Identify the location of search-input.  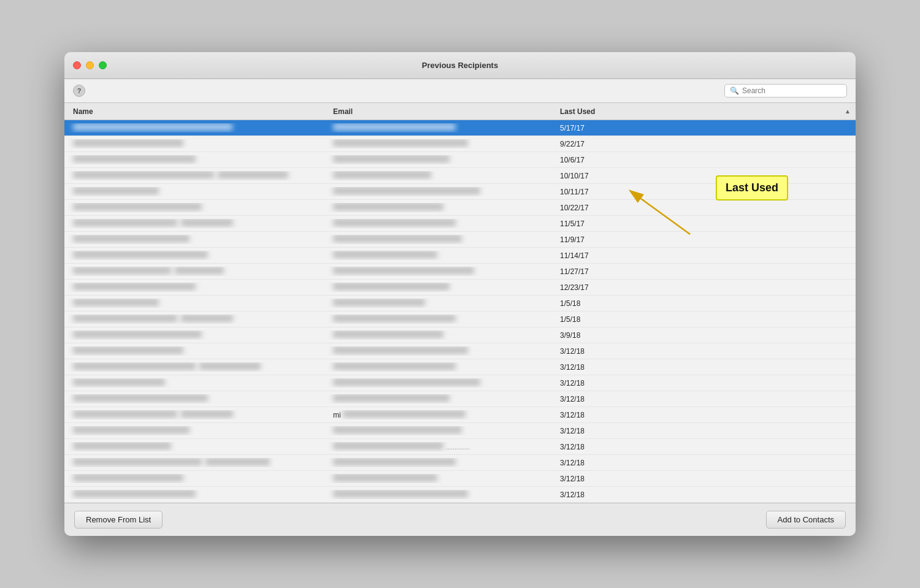
(792, 91).